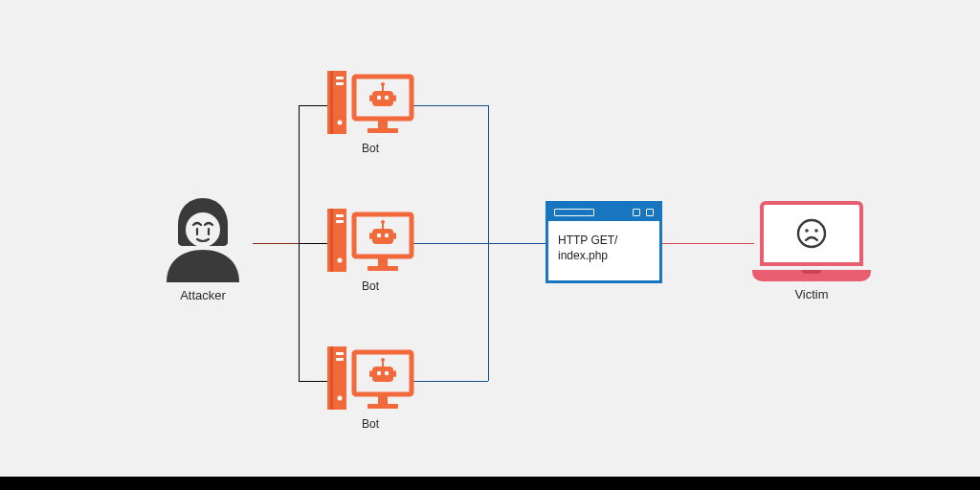  I want to click on bot-node-1: Bot, so click(370, 111).